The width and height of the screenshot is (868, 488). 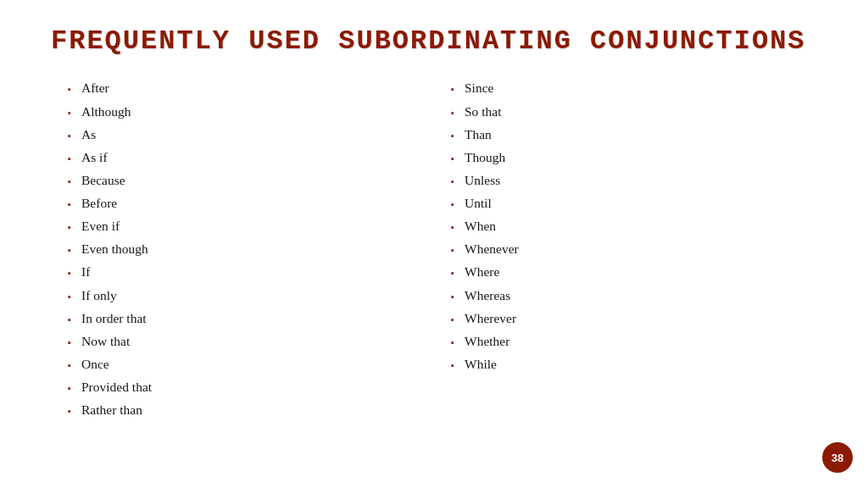 What do you see at coordinates (251, 88) in the screenshot?
I see `list-item: ▪After` at bounding box center [251, 88].